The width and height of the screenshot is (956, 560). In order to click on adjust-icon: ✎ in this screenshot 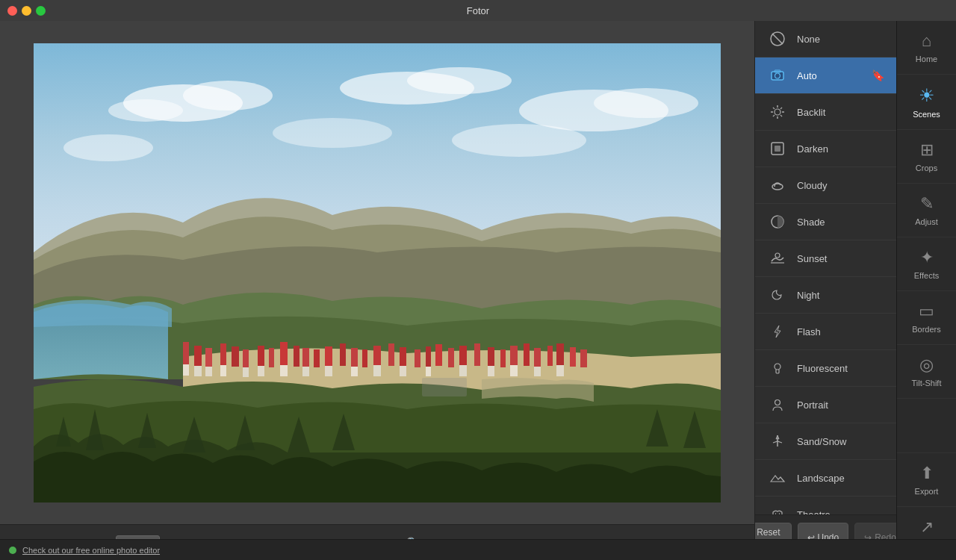, I will do `click(927, 204)`.